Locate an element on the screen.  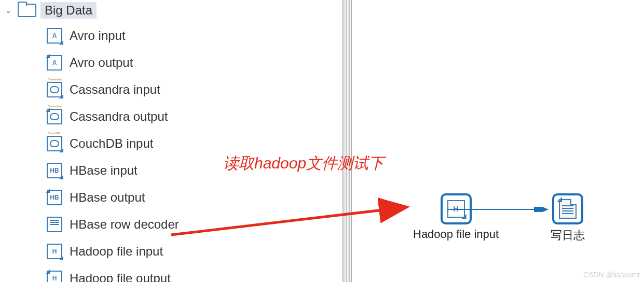
annotation-arrow-icon is located at coordinates (293, 200).